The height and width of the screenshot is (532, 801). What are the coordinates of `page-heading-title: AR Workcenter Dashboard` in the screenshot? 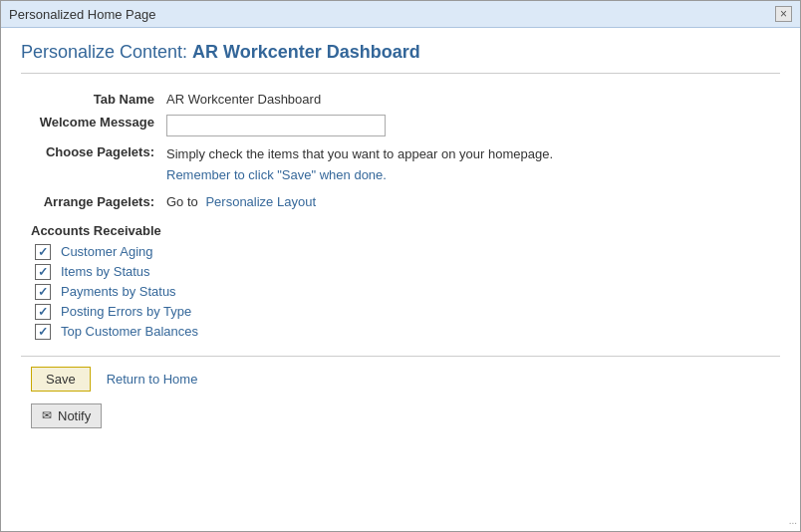 It's located at (307, 52).